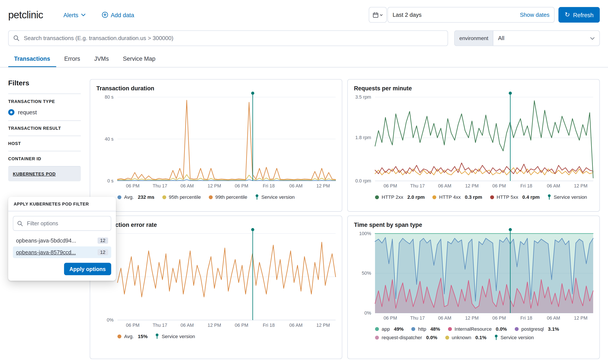  Describe the element at coordinates (474, 38) in the screenshot. I see `environment-label: environment` at that location.